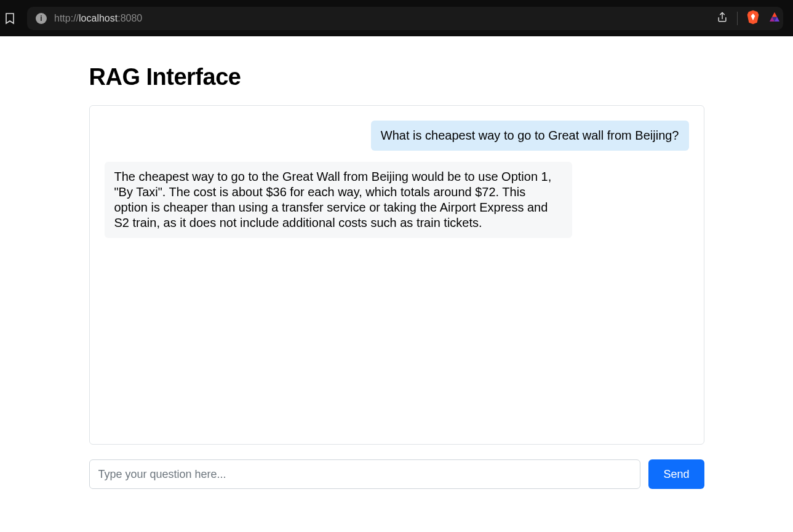  I want to click on brave-shields-icon, so click(753, 18).